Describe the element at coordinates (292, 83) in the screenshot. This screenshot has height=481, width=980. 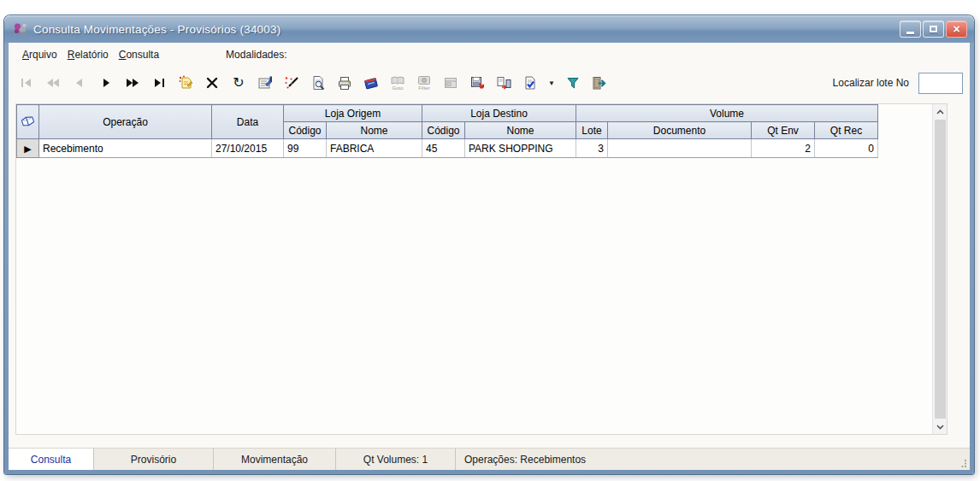
I see `magic-wand-button` at that location.